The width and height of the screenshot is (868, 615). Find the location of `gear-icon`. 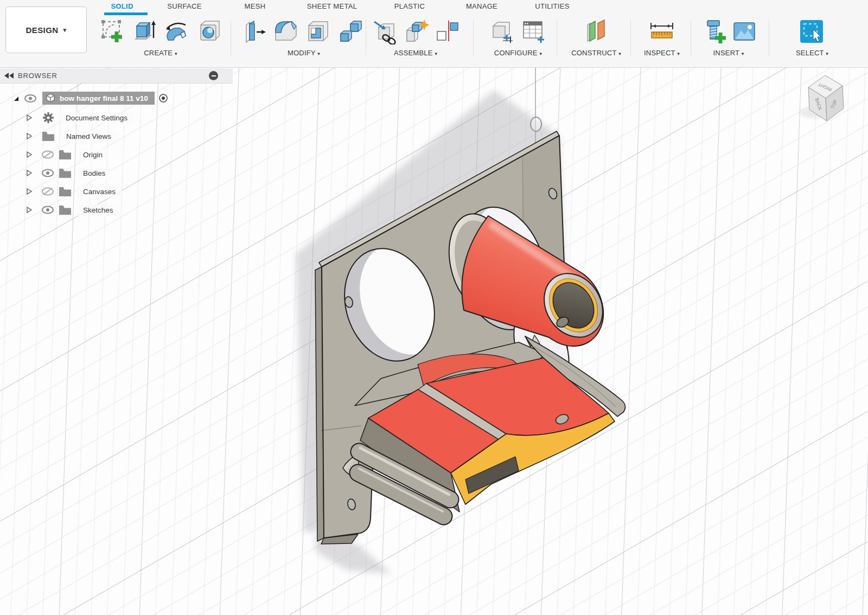

gear-icon is located at coordinates (48, 118).